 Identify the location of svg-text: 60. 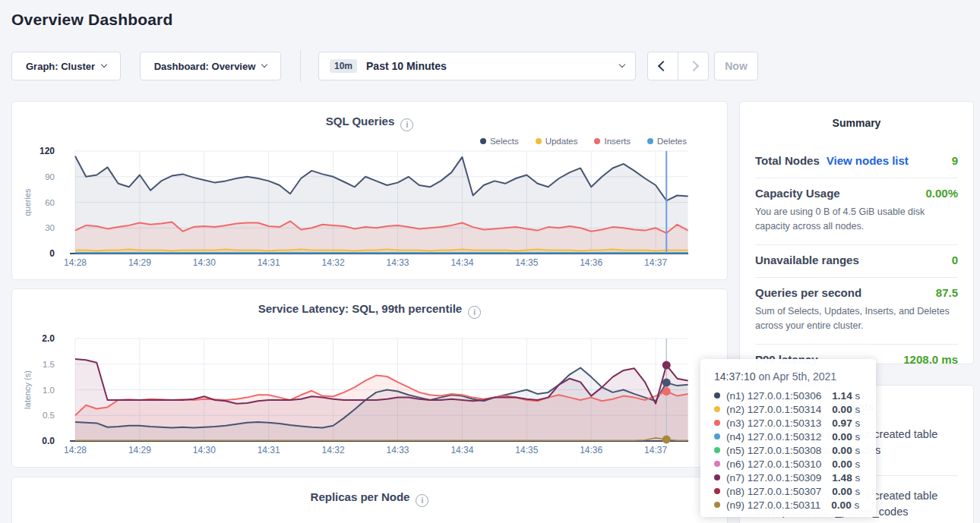
(50, 203).